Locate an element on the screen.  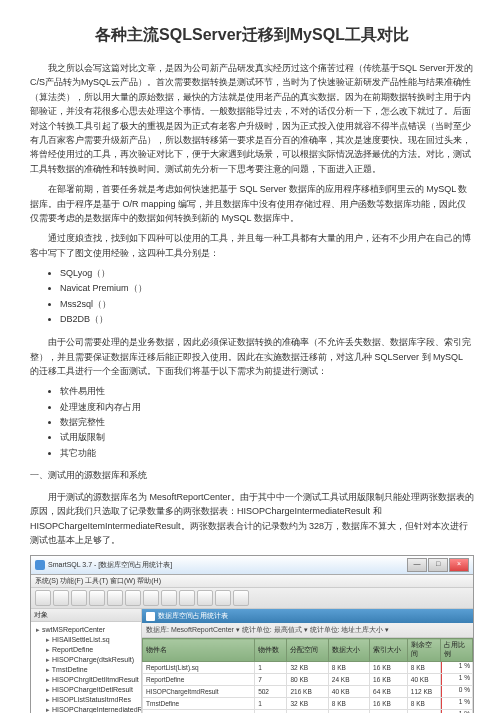
table-cell: 24 KB is located at coordinates (348, 680).